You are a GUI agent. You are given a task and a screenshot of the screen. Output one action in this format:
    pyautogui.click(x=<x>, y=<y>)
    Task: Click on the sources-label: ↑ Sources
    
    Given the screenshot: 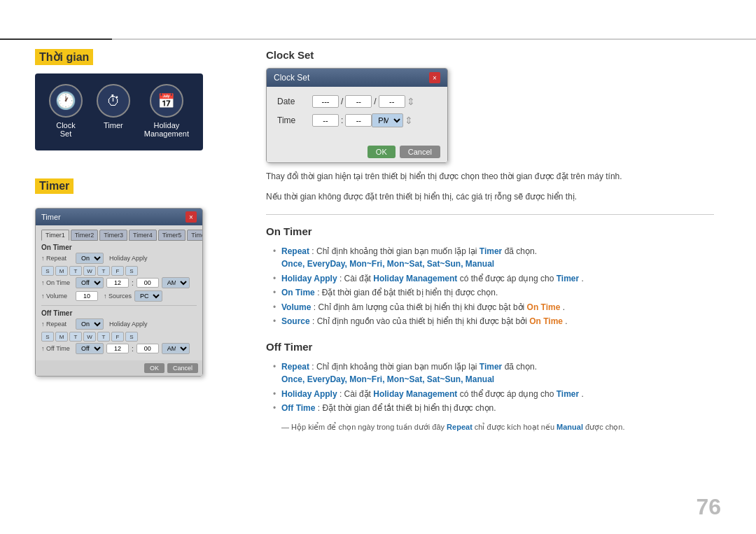 What is the action you would take?
    pyautogui.click(x=118, y=296)
    